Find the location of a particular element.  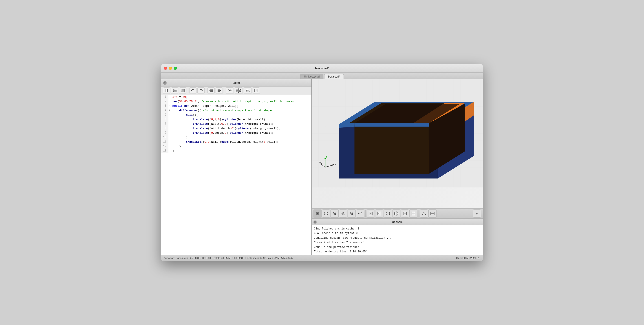

viewport-panel: Z X Y is located at coordinates (397, 149).